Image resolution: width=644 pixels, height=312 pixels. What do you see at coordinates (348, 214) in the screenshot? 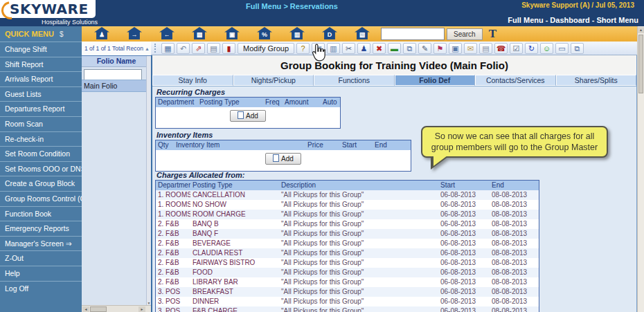
I see `table-row: 1. ROOMS ROOM CHARGE "All Pickups for th…` at bounding box center [348, 214].